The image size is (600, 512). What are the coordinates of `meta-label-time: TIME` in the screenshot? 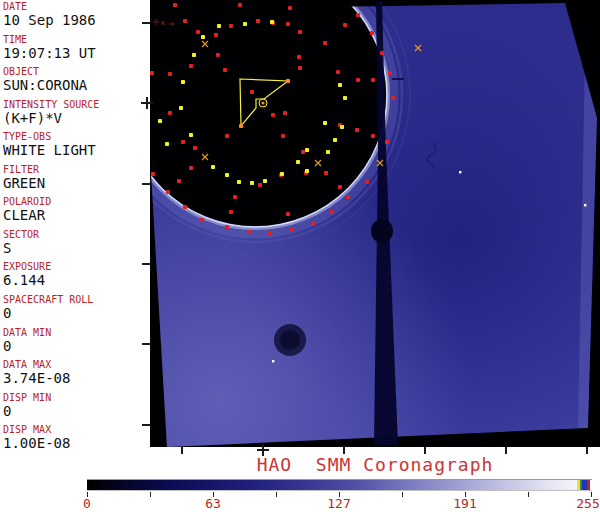 It's located at (75, 40).